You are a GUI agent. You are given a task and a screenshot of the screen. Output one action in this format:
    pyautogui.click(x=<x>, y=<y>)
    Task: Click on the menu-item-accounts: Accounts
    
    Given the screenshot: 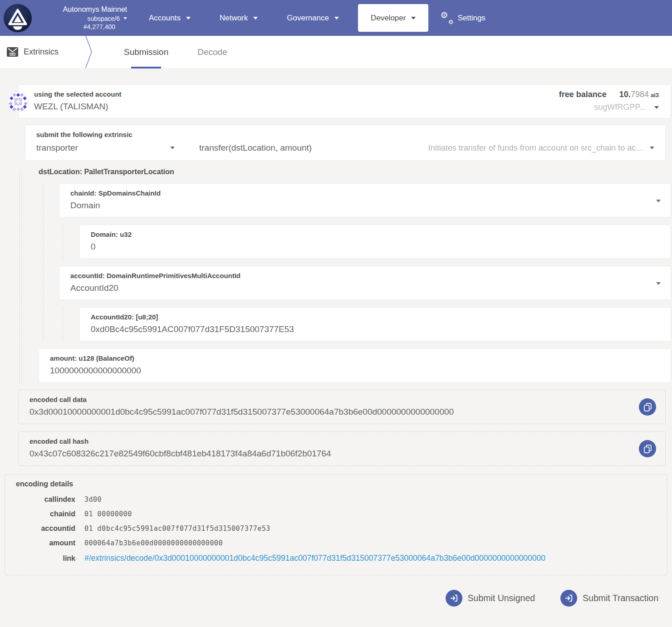 What is the action you would take?
    pyautogui.click(x=170, y=18)
    